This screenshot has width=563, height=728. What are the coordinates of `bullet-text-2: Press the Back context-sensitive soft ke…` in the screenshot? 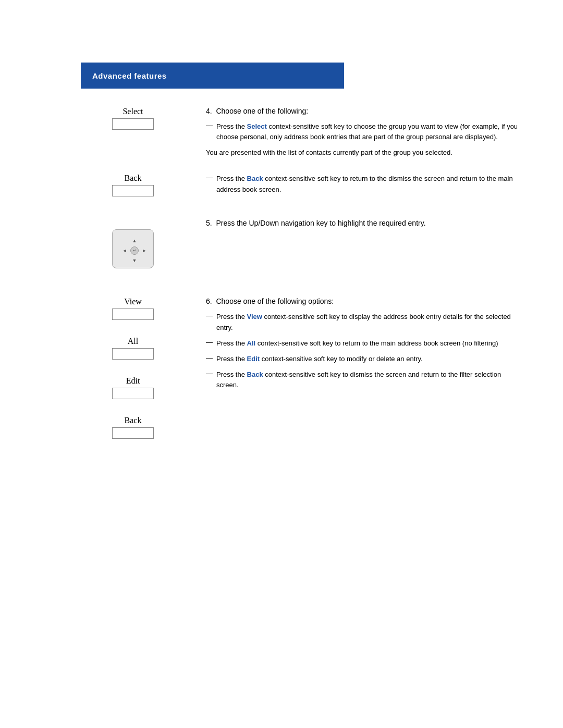 It's located at (369, 184).